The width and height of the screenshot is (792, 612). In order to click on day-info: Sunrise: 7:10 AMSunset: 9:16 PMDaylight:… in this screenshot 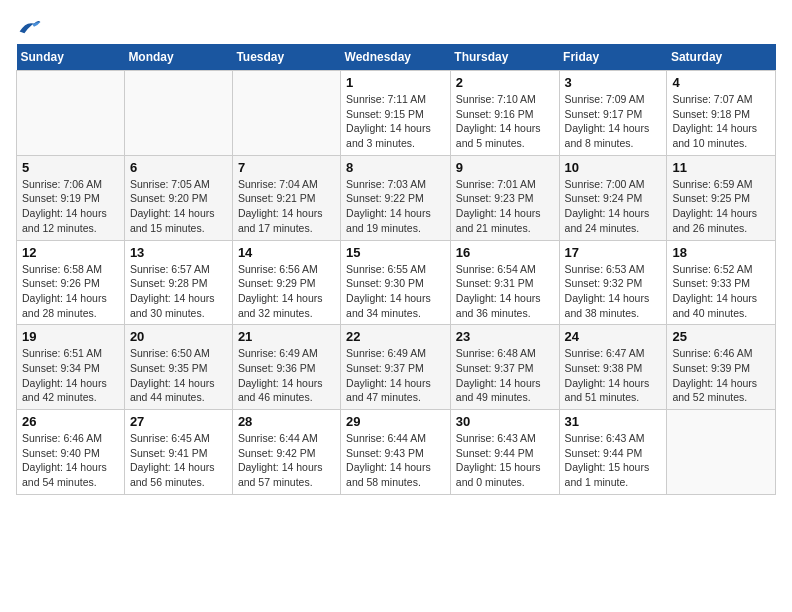, I will do `click(505, 122)`.